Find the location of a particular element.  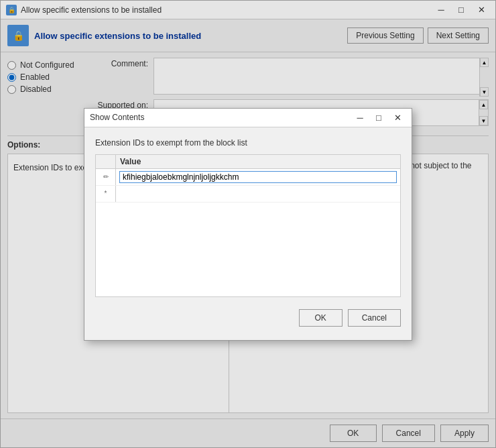

asterisk-icon: * is located at coordinates (106, 194).